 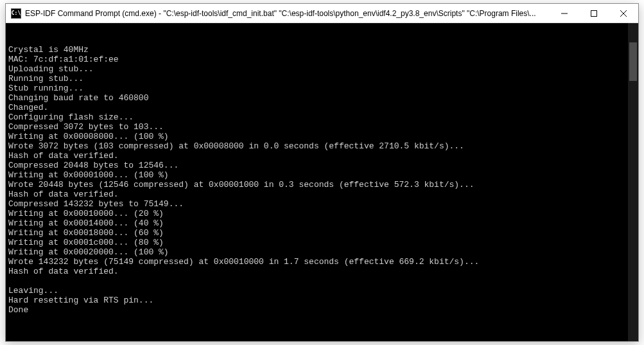 I want to click on minimize-icon, so click(x=564, y=13).